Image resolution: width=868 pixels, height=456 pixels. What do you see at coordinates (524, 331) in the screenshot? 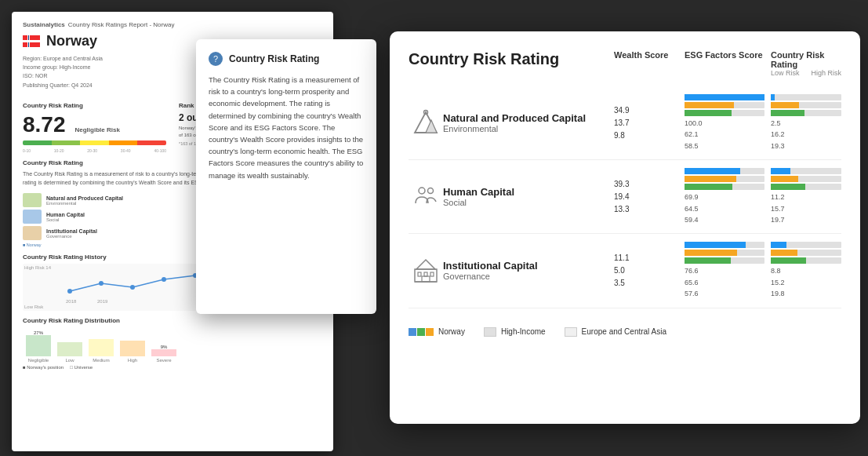
I see `legend-high-income-label: High-Income` at bounding box center [524, 331].